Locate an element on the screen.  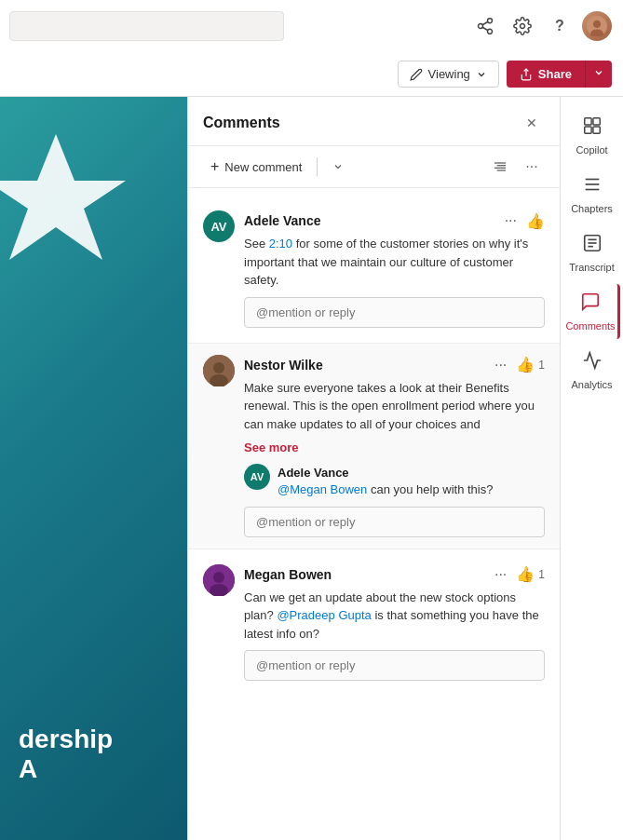
thumbs-icon: 👍 is located at coordinates (525, 574).